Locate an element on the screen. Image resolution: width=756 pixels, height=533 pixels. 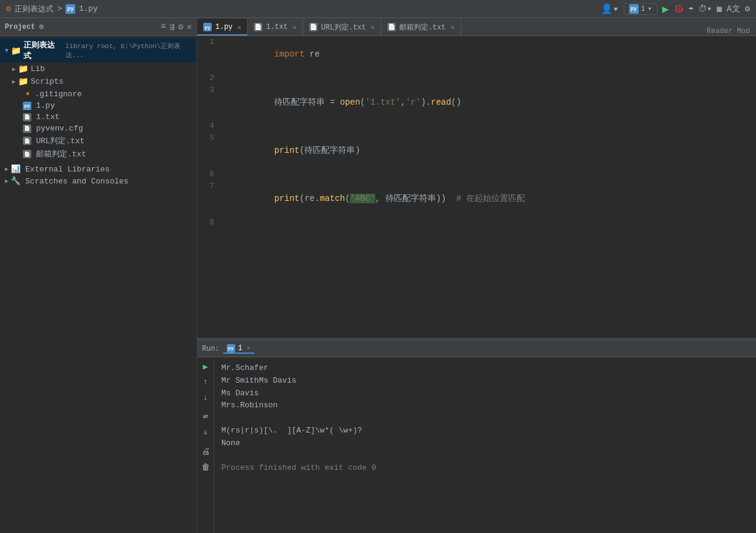
delete-btn: 🗑 is located at coordinates (206, 467).